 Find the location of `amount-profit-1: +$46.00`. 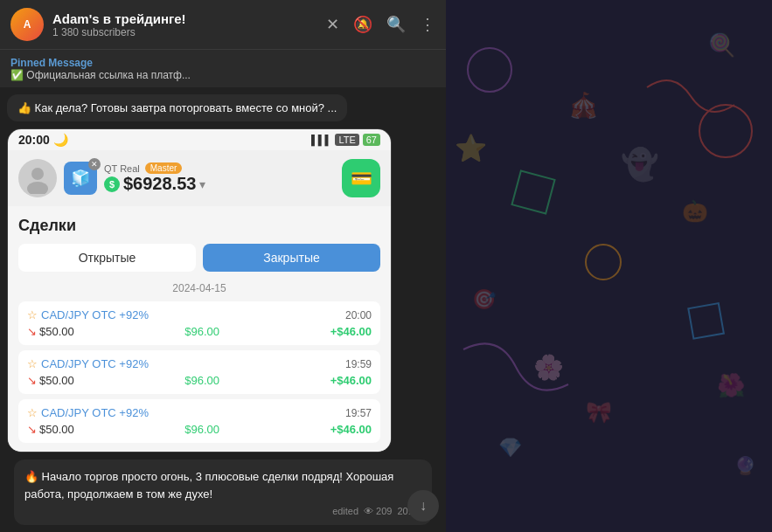

amount-profit-1: +$46.00 is located at coordinates (351, 332).